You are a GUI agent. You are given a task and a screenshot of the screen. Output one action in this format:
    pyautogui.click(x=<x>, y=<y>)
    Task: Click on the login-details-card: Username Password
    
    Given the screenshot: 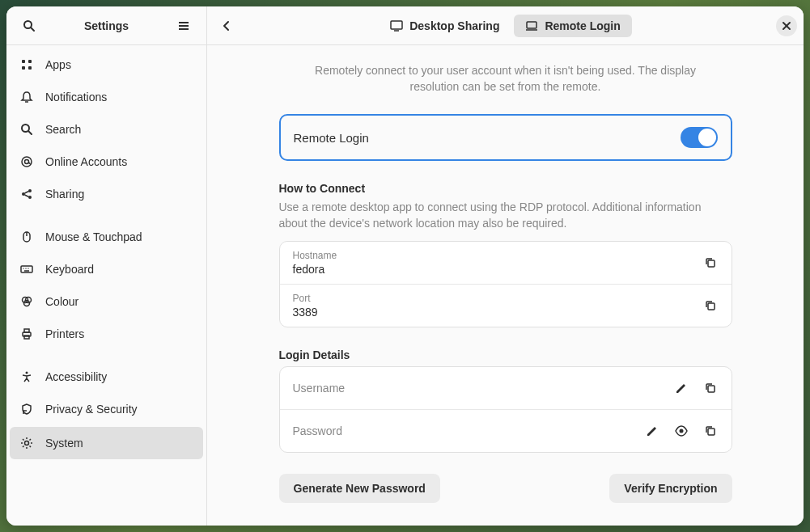 What is the action you would take?
    pyautogui.click(x=506, y=409)
    